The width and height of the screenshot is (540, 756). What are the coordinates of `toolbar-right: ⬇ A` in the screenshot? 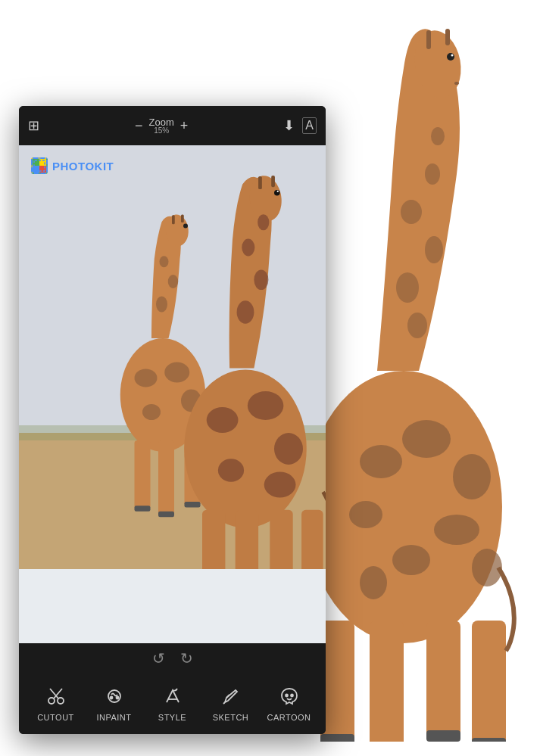 It's located at (300, 126).